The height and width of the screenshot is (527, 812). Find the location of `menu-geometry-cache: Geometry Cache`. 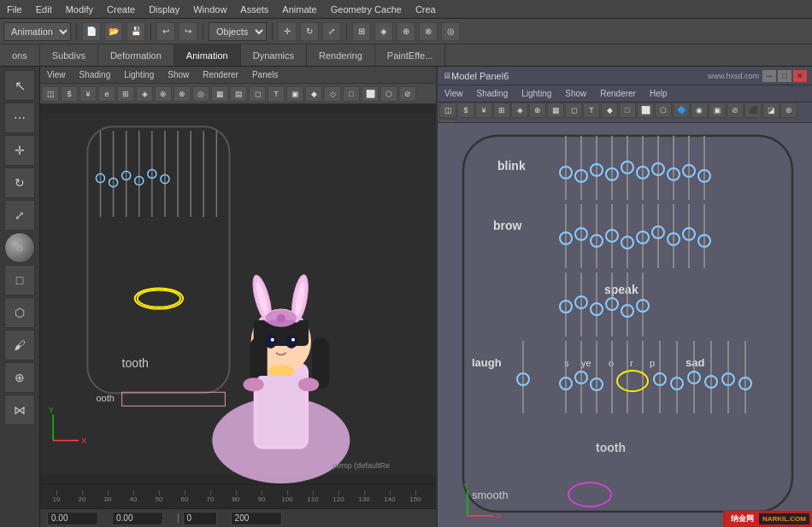

menu-geometry-cache: Geometry Cache is located at coordinates (366, 9).